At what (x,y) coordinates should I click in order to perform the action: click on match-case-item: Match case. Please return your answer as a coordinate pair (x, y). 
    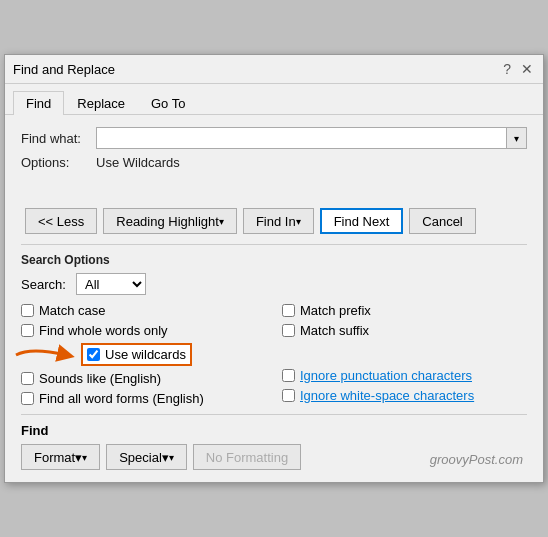
    Looking at the image, I should click on (144, 310).